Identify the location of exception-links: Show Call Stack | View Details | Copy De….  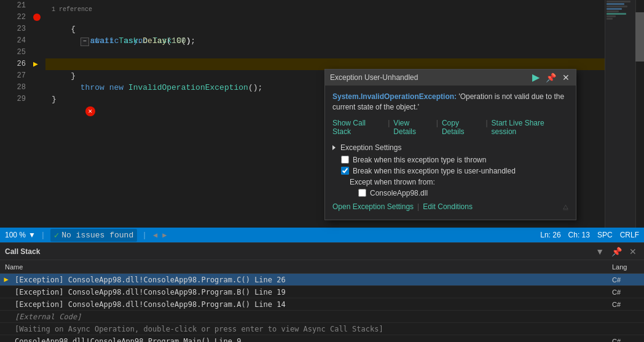
(450, 127).